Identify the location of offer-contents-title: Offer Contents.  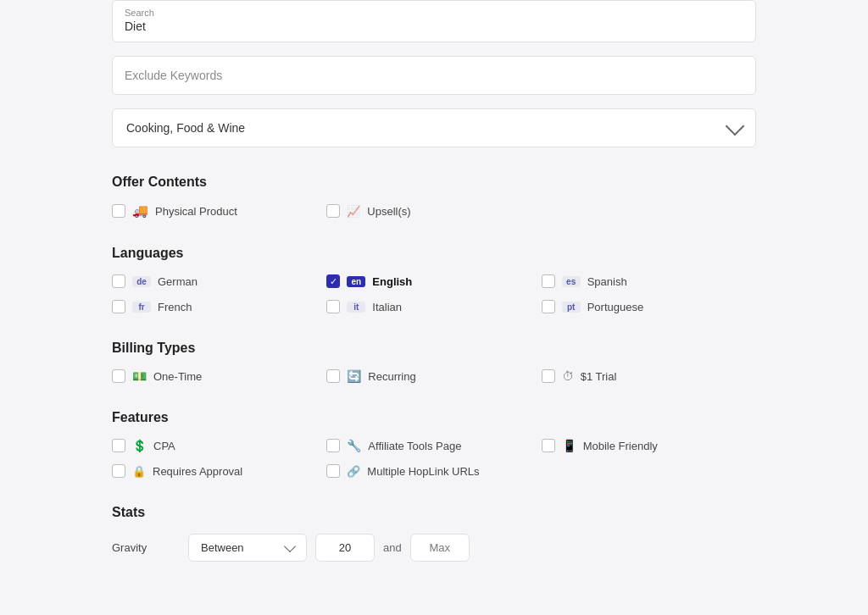
(434, 182).